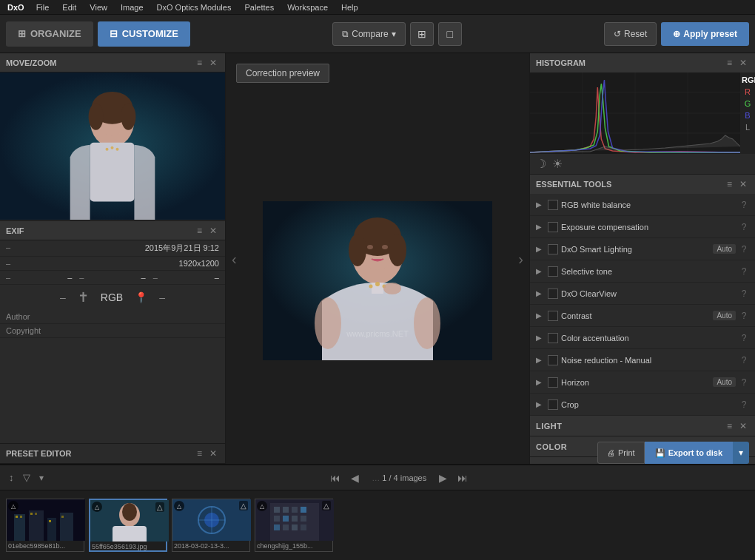 Image resolution: width=755 pixels, height=560 pixels. Describe the element at coordinates (211, 525) in the screenshot. I see `film-item-3: △ △ 2018-03-02-13-3...` at that location.